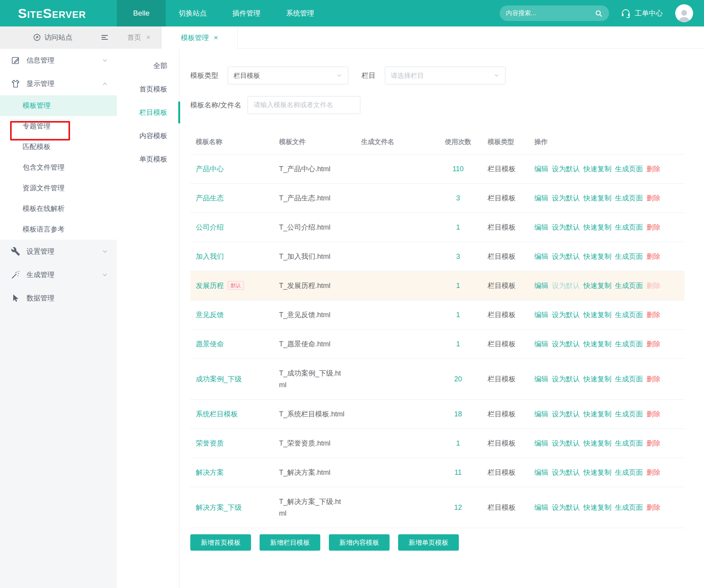 This screenshot has width=704, height=588. Describe the element at coordinates (58, 37) in the screenshot. I see `visit-site-label: 访问站点` at that location.